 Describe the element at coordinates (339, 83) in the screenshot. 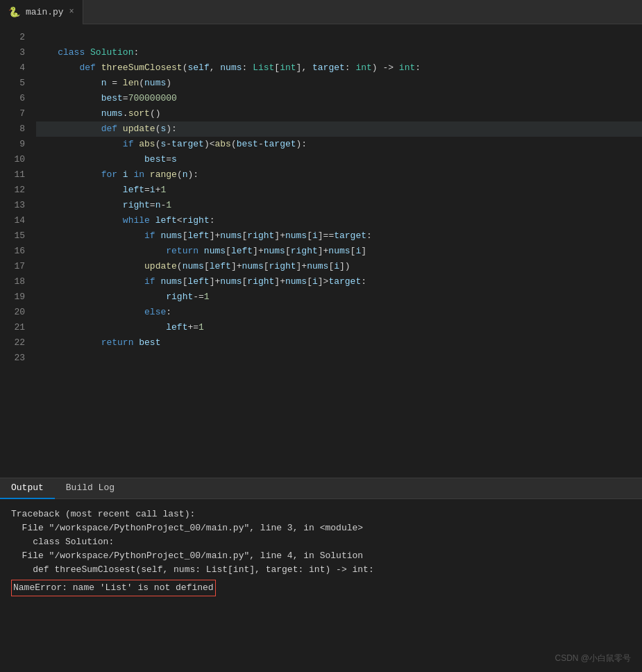

I see `code-line: n = len(nums)` at that location.